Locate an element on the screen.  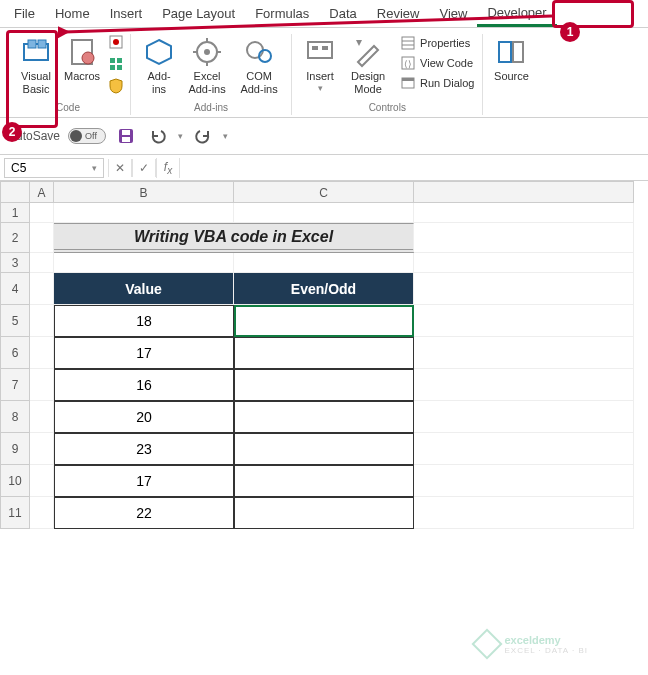
design-mode-button: Design Mode is located at coordinates (368, 66).